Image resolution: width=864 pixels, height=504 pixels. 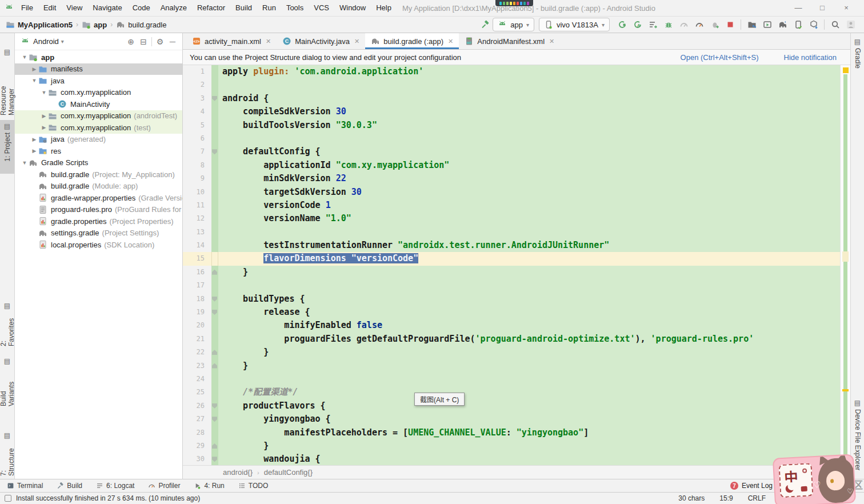 I want to click on line-number: 10, so click(x=197, y=192).